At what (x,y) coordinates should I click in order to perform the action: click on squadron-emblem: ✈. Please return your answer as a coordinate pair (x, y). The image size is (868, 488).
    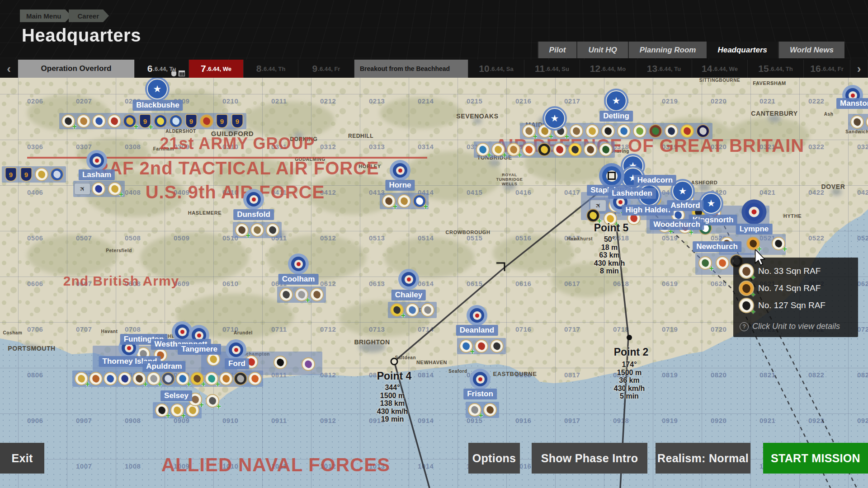
    Looking at the image, I should click on (82, 189).